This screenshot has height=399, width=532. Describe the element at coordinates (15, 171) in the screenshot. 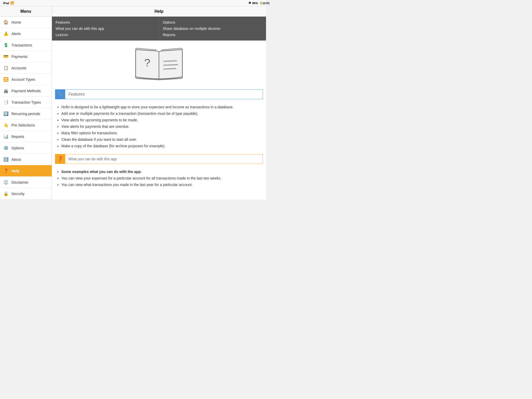

I see `sidebar-label-help: Help` at that location.